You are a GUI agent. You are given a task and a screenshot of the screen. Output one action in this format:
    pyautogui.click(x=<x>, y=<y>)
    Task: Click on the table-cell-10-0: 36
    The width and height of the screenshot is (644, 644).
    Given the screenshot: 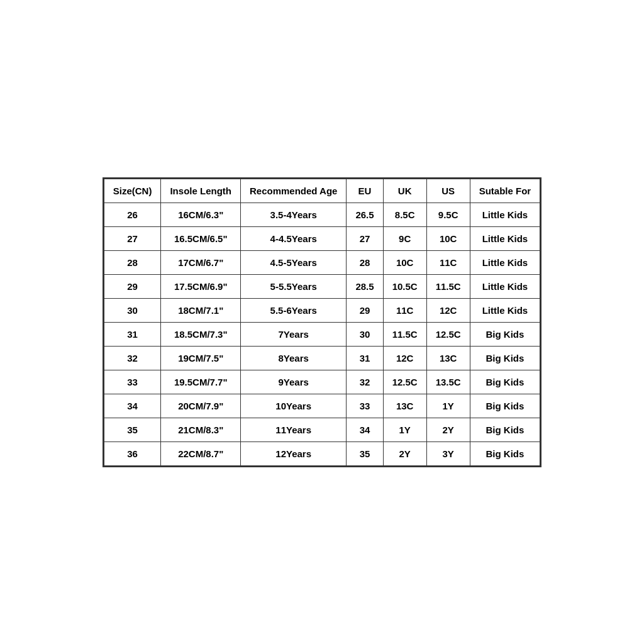 What is the action you would take?
    pyautogui.click(x=132, y=453)
    